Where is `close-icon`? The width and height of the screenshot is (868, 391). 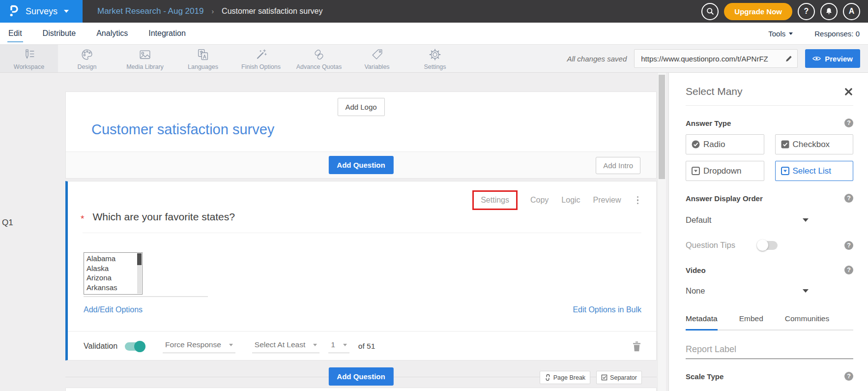 close-icon is located at coordinates (848, 91).